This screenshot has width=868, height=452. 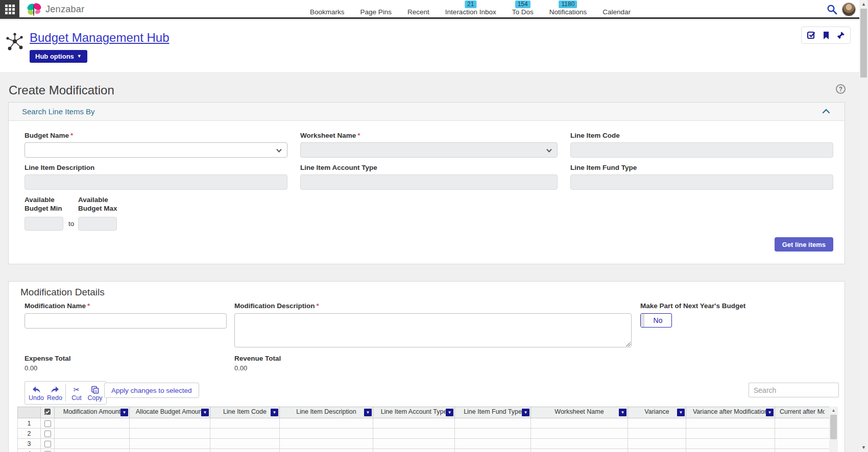 What do you see at coordinates (48, 358) in the screenshot?
I see `expense-total-label: Expense Total` at bounding box center [48, 358].